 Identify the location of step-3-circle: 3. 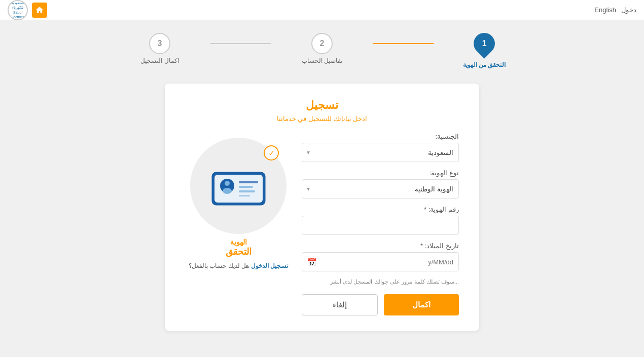
(160, 44).